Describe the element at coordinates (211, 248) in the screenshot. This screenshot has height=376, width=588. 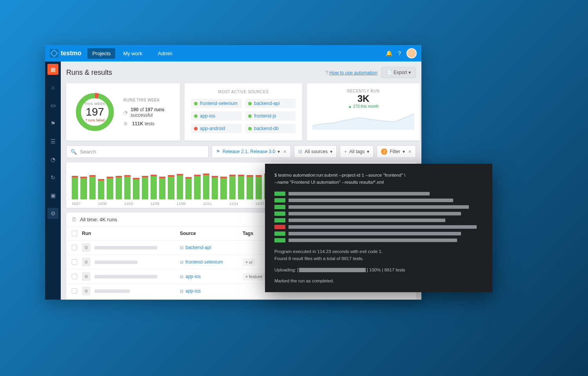
I see `source-link: ⊟backend-api` at that location.